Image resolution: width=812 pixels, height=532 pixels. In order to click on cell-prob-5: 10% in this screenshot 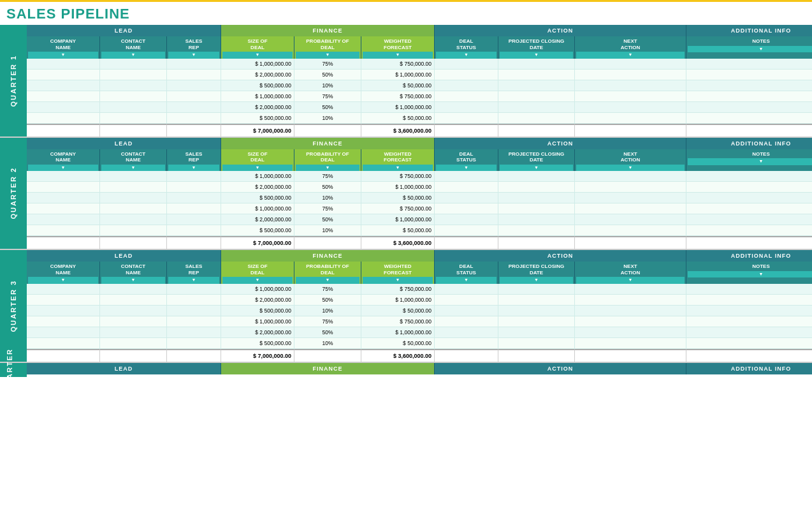, I will do `click(328, 231)`.